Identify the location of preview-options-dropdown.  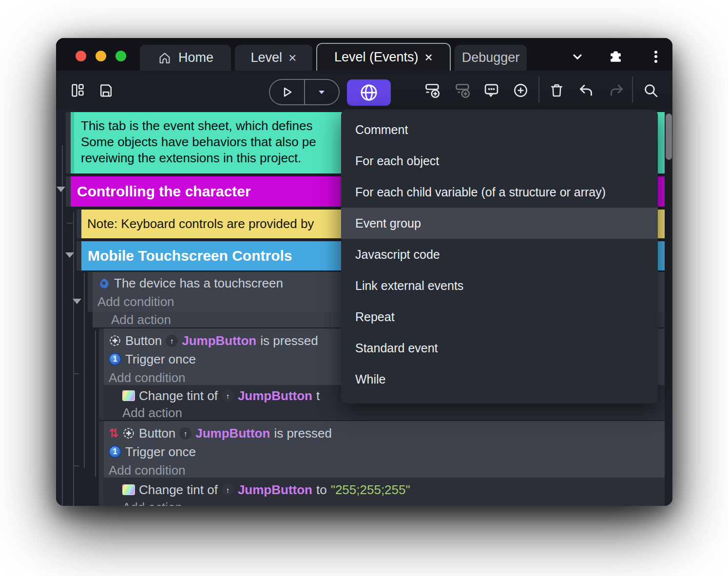
(322, 92).